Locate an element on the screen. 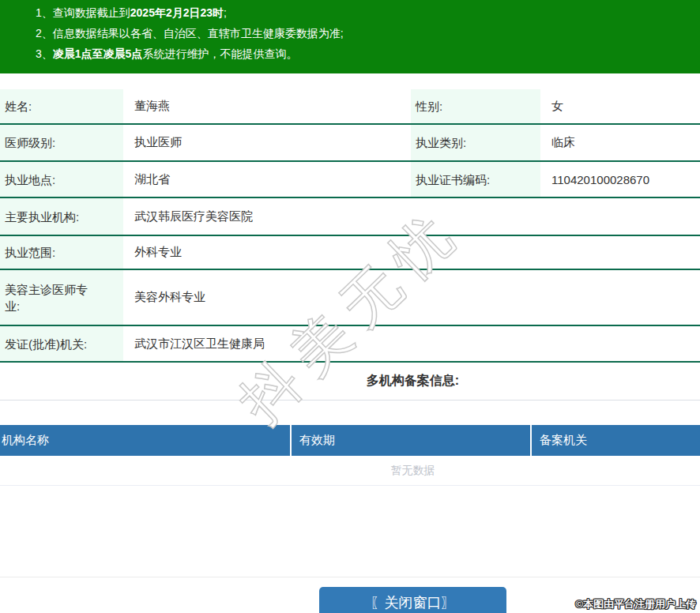 The height and width of the screenshot is (613, 700). practice-scope-label: 执业范围: is located at coordinates (62, 253).